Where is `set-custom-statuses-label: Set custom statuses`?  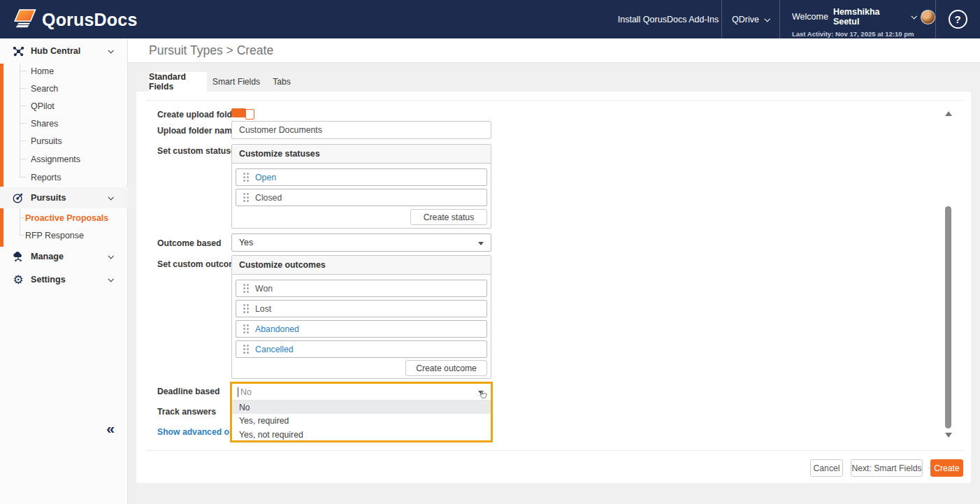 set-custom-statuses-label: Set custom statuses is located at coordinates (199, 151).